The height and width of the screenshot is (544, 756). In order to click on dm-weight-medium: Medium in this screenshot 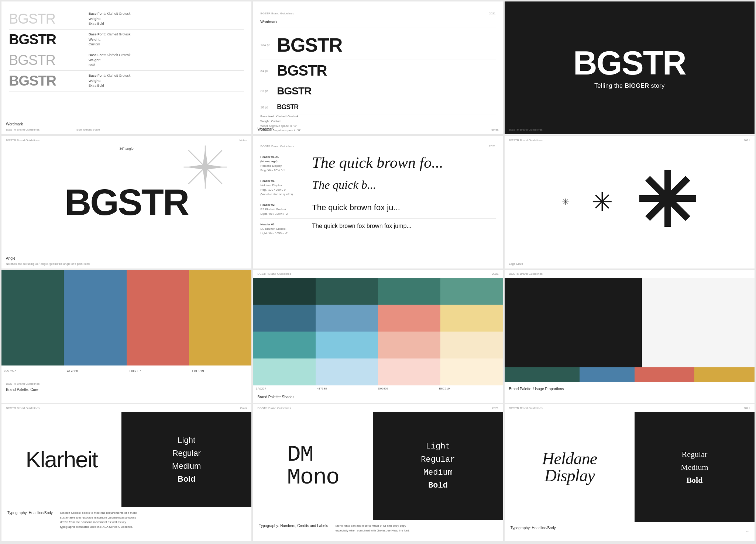, I will do `click(438, 473)`.